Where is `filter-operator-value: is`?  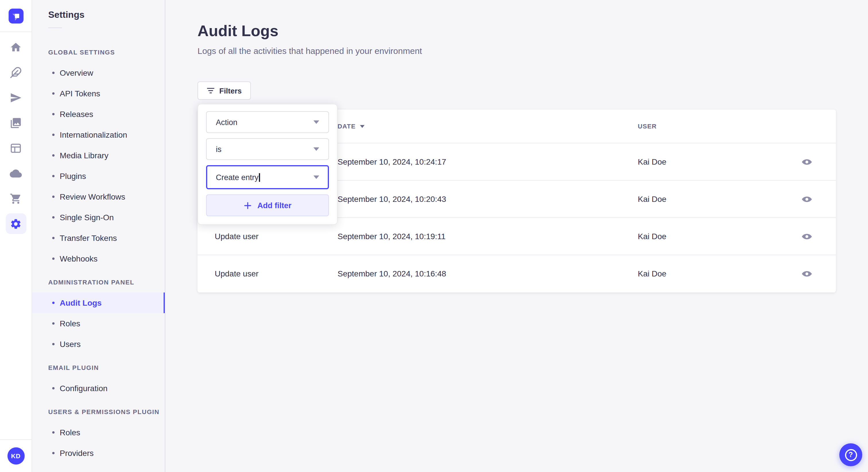
filter-operator-value: is is located at coordinates (219, 149).